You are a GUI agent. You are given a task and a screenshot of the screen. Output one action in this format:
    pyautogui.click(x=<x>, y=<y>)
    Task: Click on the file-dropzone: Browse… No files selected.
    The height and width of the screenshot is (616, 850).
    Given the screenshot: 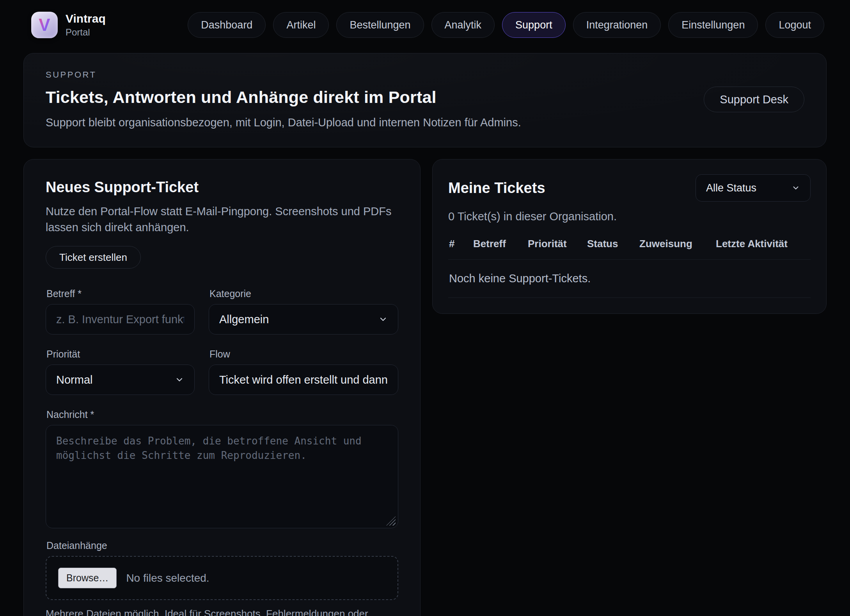 What is the action you would take?
    pyautogui.click(x=222, y=578)
    